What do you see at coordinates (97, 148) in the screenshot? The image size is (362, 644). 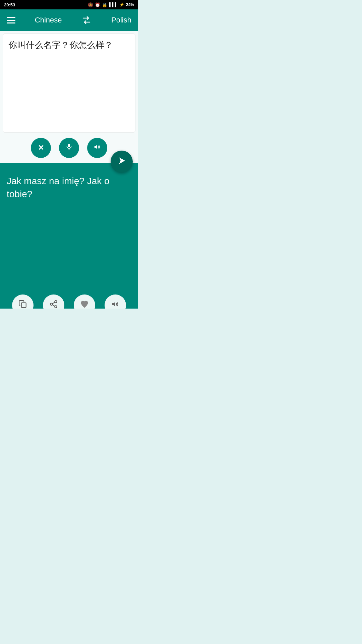 I see `speak-input-button` at bounding box center [97, 148].